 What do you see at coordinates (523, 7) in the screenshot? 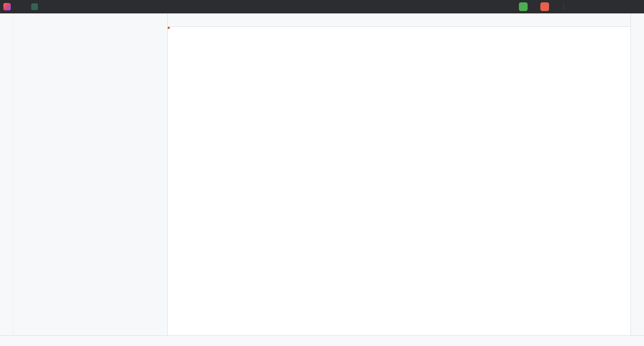
I see `run-button` at bounding box center [523, 7].